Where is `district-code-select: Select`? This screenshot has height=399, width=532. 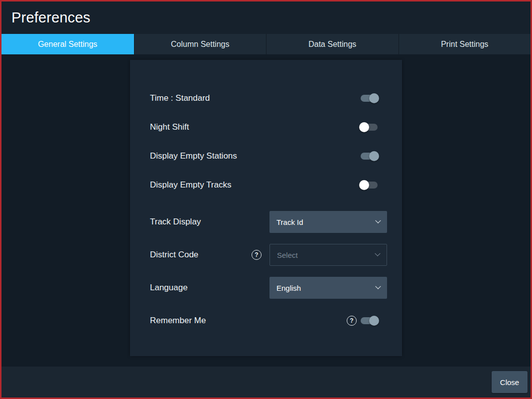
district-code-select: Select is located at coordinates (328, 255).